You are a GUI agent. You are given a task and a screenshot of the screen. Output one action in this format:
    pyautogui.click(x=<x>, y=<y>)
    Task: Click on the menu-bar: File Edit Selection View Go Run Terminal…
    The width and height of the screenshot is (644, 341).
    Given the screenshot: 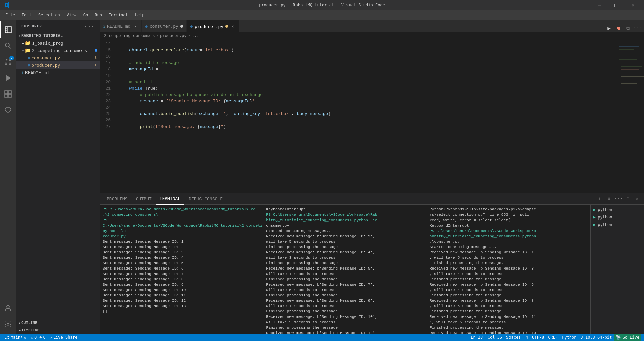 What is the action you would take?
    pyautogui.click(x=322, y=15)
    